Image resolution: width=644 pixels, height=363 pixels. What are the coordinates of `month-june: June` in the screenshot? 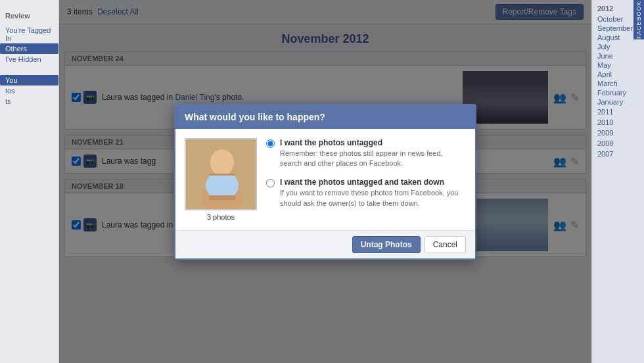 It's located at (618, 56).